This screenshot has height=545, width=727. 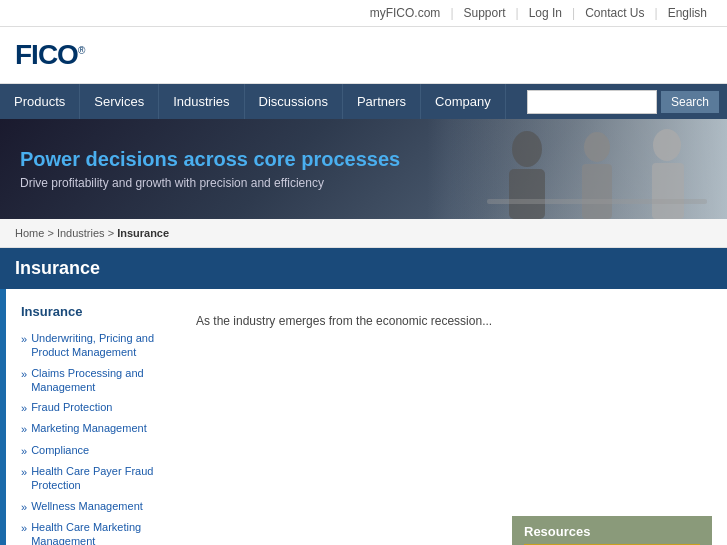 I want to click on arrow-icon-0: », so click(x=24, y=339).